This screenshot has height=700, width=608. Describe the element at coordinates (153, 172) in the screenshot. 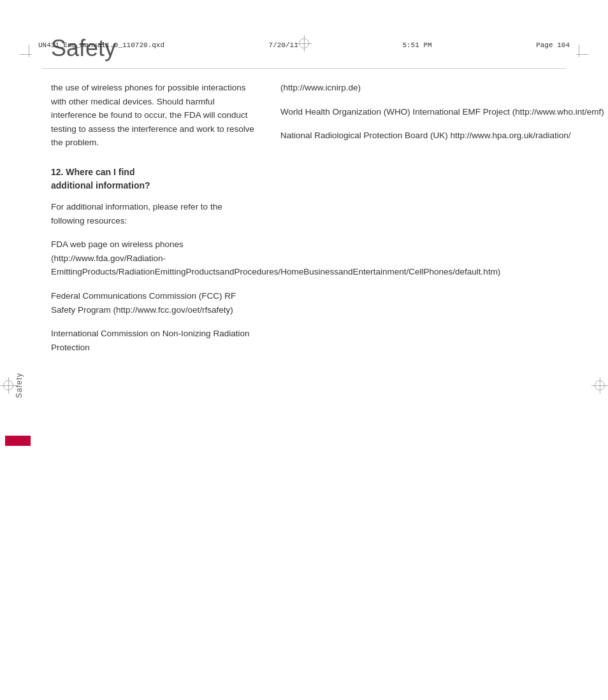

I see `section12-heading-line1: 12. Where can I find` at that location.